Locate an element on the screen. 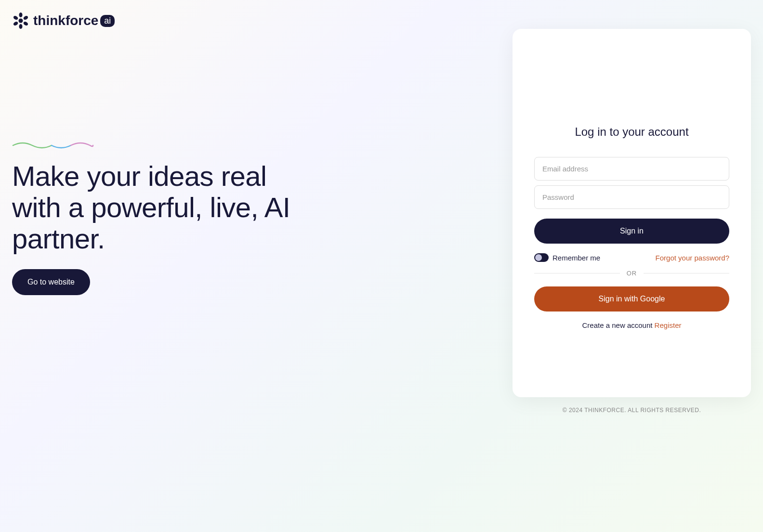 The image size is (763, 532). email-field is located at coordinates (632, 169).